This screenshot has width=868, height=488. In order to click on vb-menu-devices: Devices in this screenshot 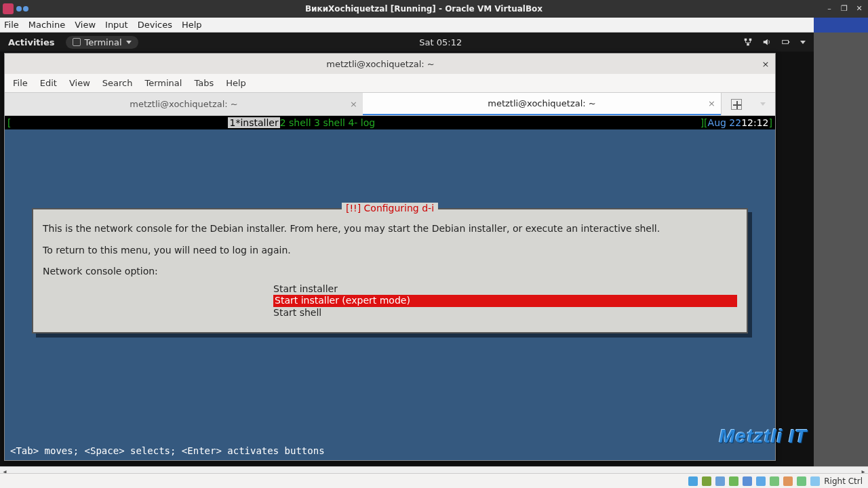, I will do `click(155, 24)`.